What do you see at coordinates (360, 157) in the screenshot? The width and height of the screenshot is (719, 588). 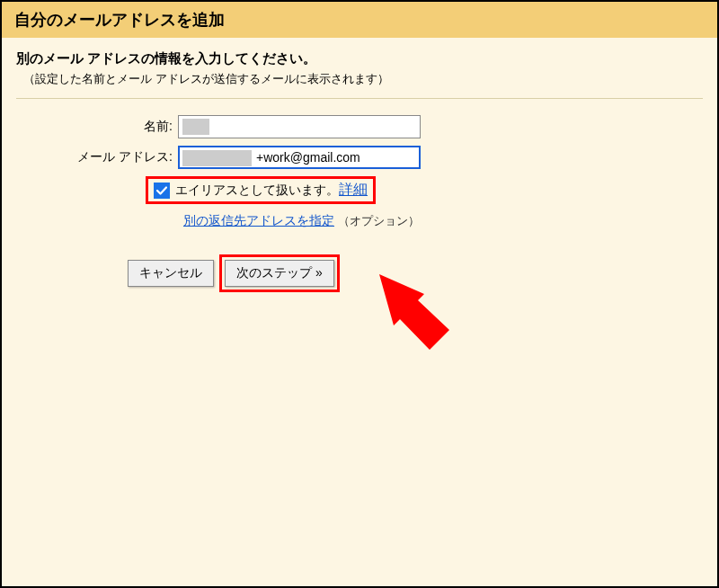 I see `email-row: メール アドレス:` at bounding box center [360, 157].